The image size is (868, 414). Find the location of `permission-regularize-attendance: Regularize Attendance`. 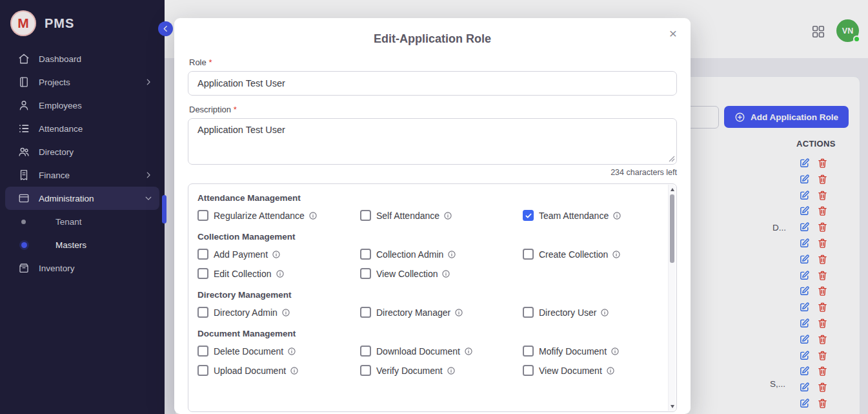

permission-regularize-attendance: Regularize Attendance is located at coordinates (279, 216).